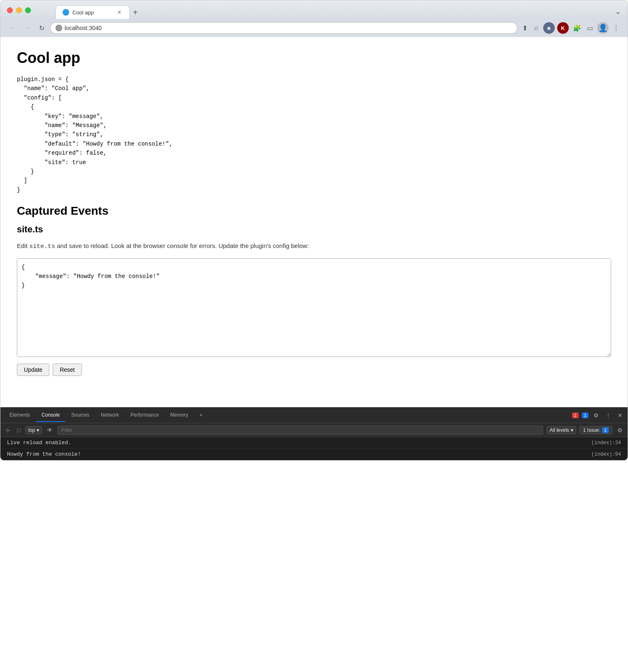 This screenshot has width=628, height=672. What do you see at coordinates (598, 415) in the screenshot?
I see `devtools-actions: 1 1 ⚙ ⋮ ✕` at bounding box center [598, 415].